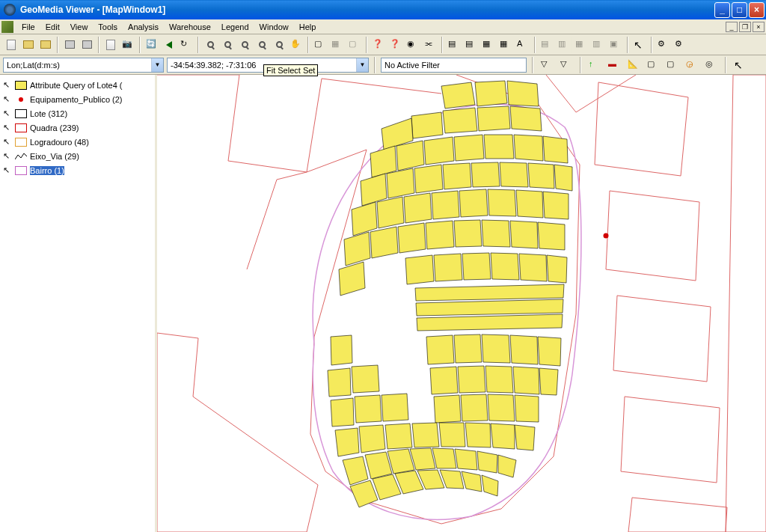  I want to click on pan-button: ✋, so click(296, 45).